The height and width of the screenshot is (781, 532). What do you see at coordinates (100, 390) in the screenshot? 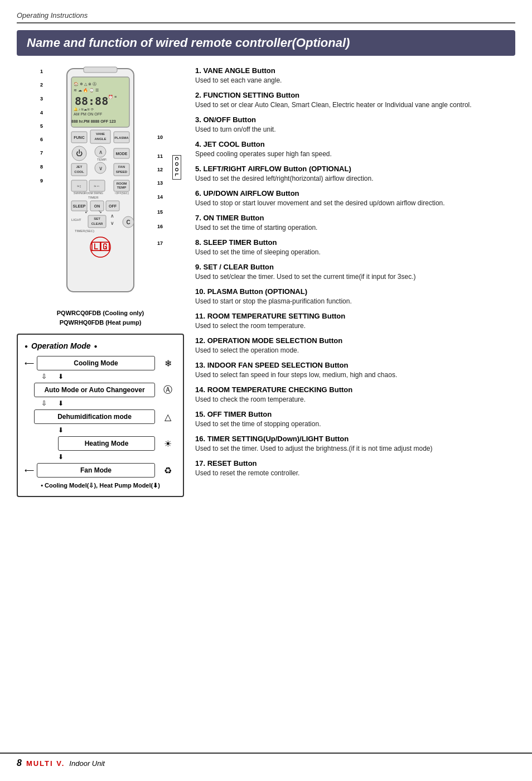
I see `mode-row-auto: Auto Mode or Auto Changeover Ⓐ` at bounding box center [100, 390].